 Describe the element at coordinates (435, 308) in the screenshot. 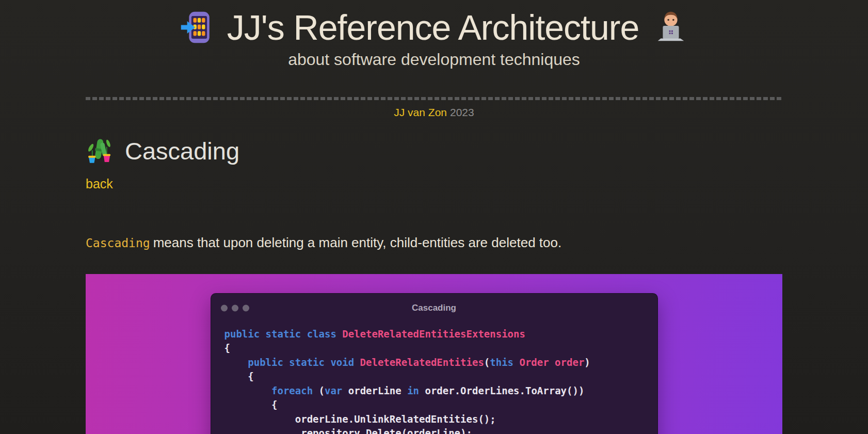

I see `window-titlebar: Cascading` at that location.